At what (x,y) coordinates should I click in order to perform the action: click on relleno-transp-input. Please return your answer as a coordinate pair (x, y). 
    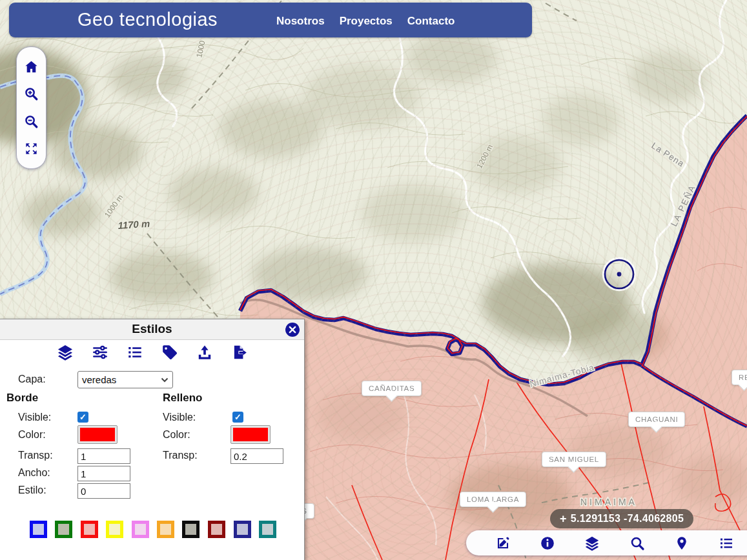
    Looking at the image, I should click on (257, 456).